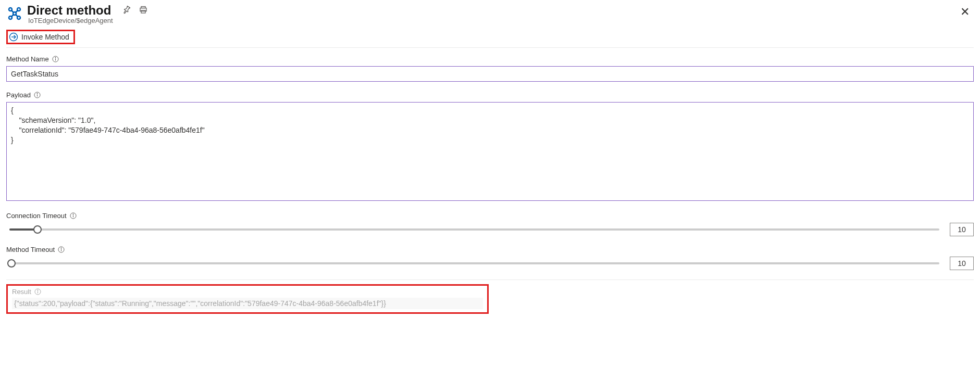 The height and width of the screenshot is (382, 980). I want to click on method-timeout-value, so click(962, 263).